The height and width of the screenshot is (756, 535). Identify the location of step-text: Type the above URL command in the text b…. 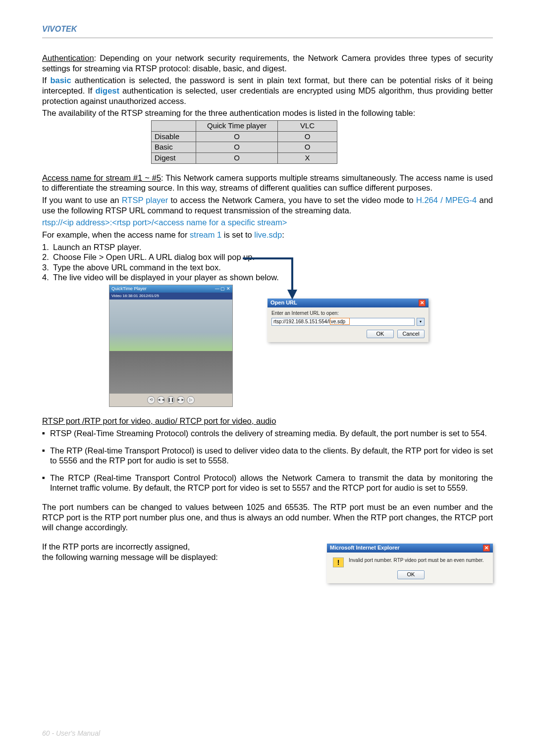
(137, 267).